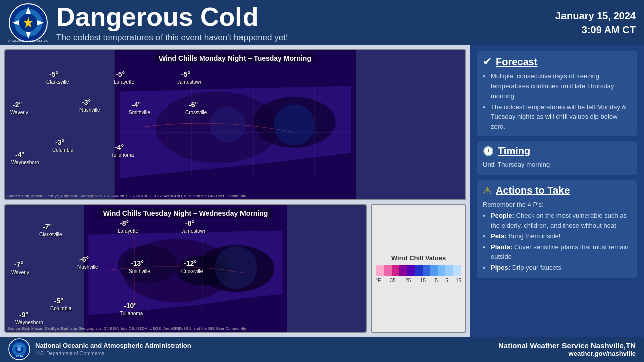  What do you see at coordinates (28, 23) in the screenshot?
I see `nws-logo: NATIONAL WEATHER SERVICE` at bounding box center [28, 23].